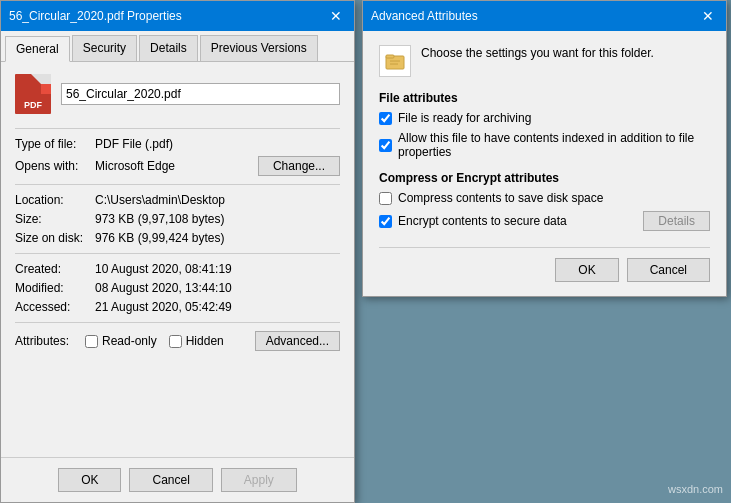 The height and width of the screenshot is (503, 731). I want to click on hidden-checkbox-label: Hidden, so click(196, 341).